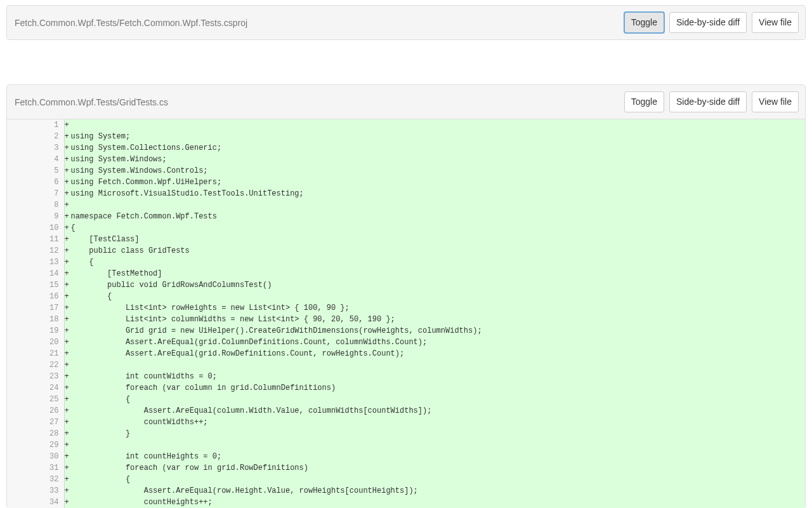 The image size is (812, 508). What do you see at coordinates (712, 102) in the screenshot?
I see `file-action-group: ToggleSide-by-side diffView file` at bounding box center [712, 102].